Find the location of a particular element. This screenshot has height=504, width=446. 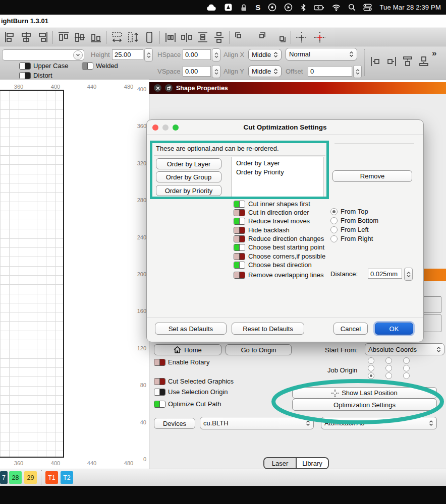

go-to-origin-button: Go to Origin is located at coordinates (258, 350).